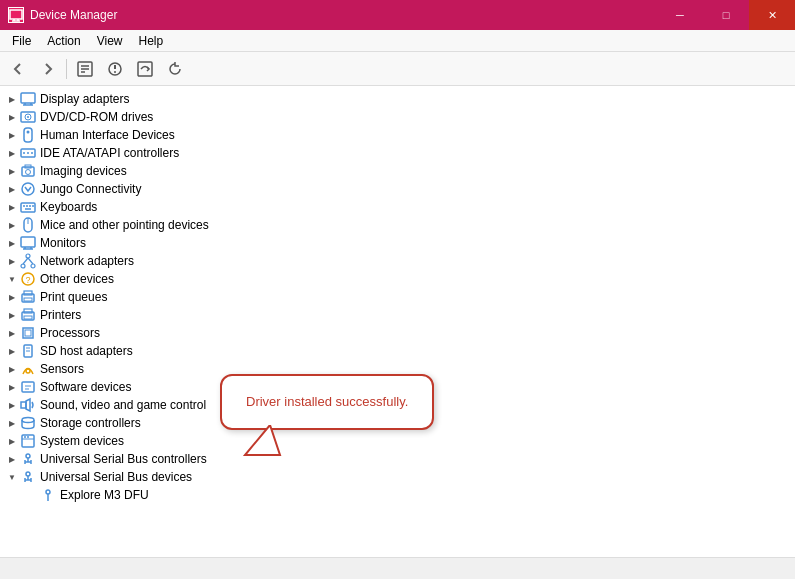 This screenshot has width=795, height=579. I want to click on toolbar-properties, so click(85, 69).